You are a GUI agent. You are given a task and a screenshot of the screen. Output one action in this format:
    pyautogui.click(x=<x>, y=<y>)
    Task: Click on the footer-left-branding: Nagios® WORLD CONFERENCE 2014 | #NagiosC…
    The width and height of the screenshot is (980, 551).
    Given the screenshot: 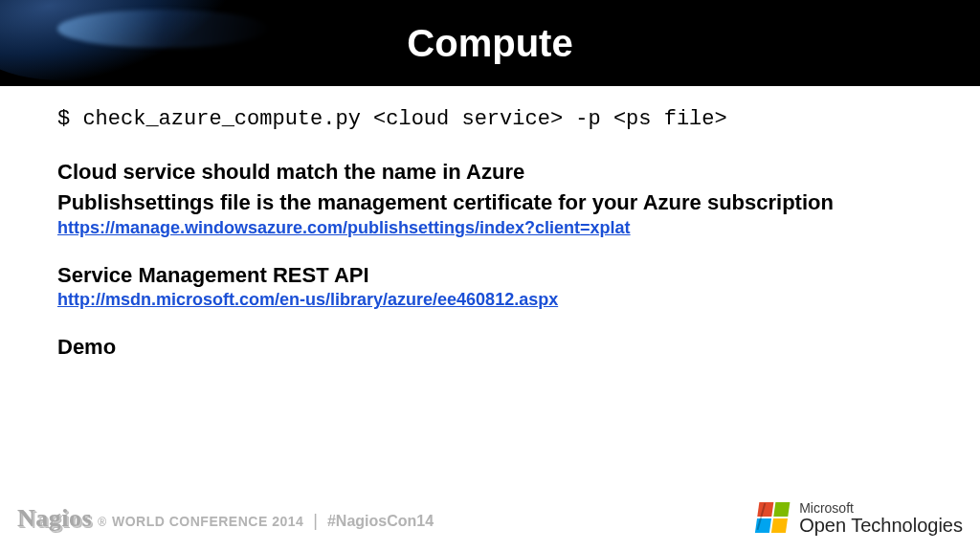 What is the action you would take?
    pyautogui.click(x=226, y=518)
    